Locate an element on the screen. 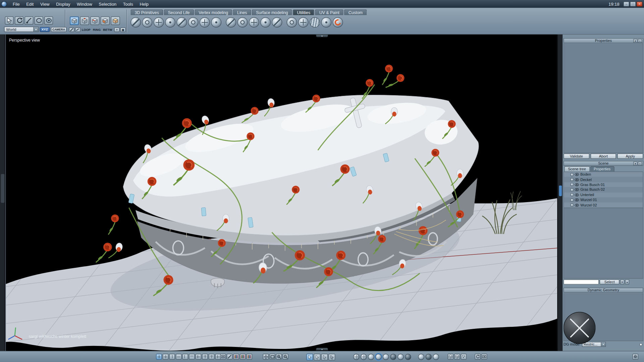 The image size is (644, 362). tree-row-gras-busch-02: Gras Busch 02 is located at coordinates (603, 190).